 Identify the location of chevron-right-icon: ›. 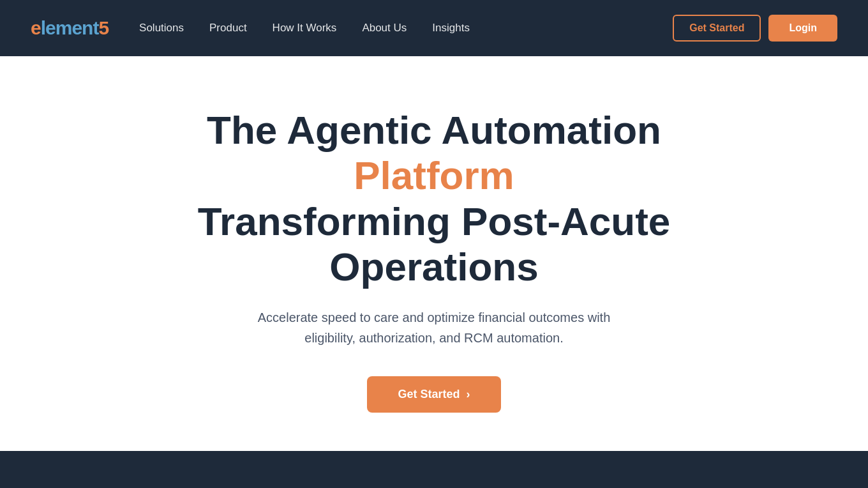
(468, 395).